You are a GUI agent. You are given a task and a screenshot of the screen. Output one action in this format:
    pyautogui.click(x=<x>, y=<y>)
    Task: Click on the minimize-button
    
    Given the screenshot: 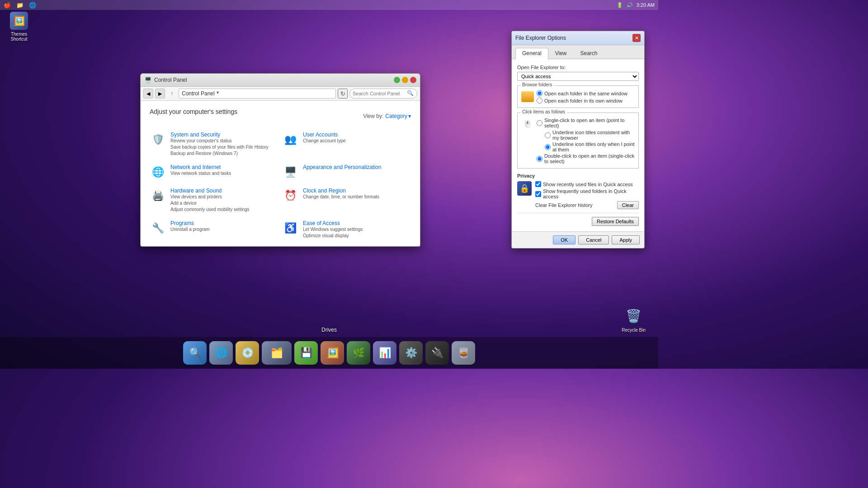 What is the action you would take?
    pyautogui.click(x=405, y=80)
    